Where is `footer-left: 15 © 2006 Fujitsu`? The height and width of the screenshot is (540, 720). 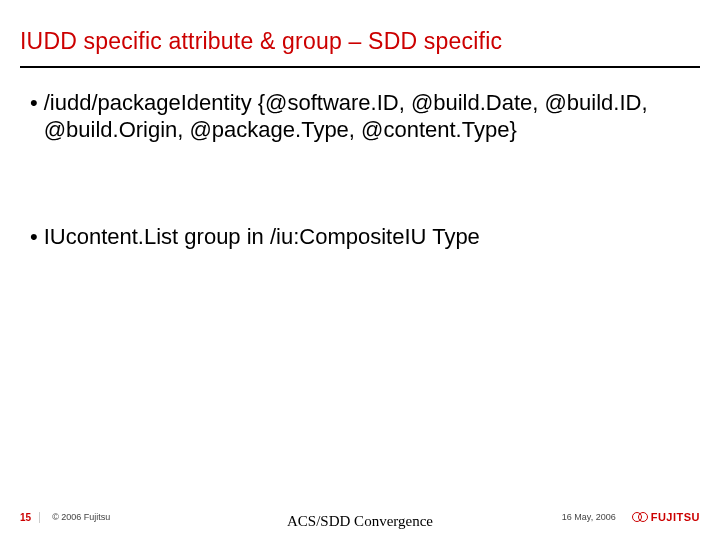 footer-left: 15 © 2006 Fujitsu is located at coordinates (65, 518).